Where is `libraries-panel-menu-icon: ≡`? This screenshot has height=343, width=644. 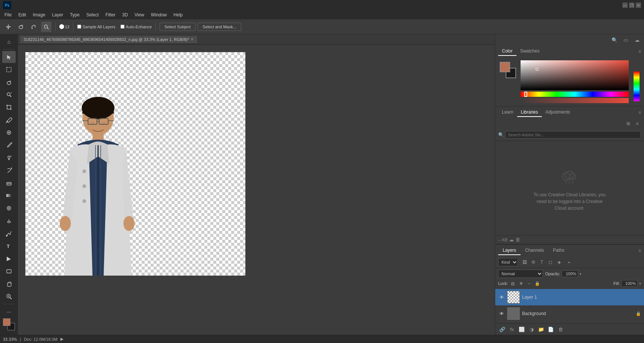 libraries-panel-menu-icon: ≡ is located at coordinates (640, 112).